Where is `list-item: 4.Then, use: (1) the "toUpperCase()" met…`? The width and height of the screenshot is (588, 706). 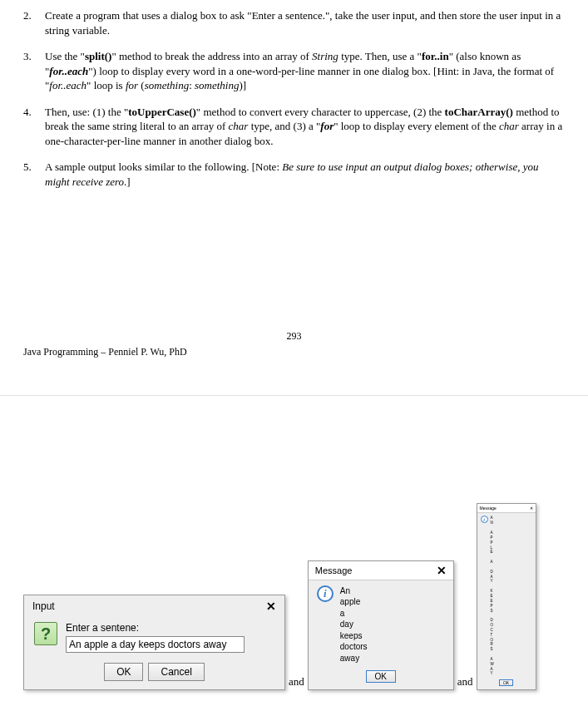
list-item: 4.Then, use: (1) the "toUpperCase()" met… is located at coordinates (294, 126).